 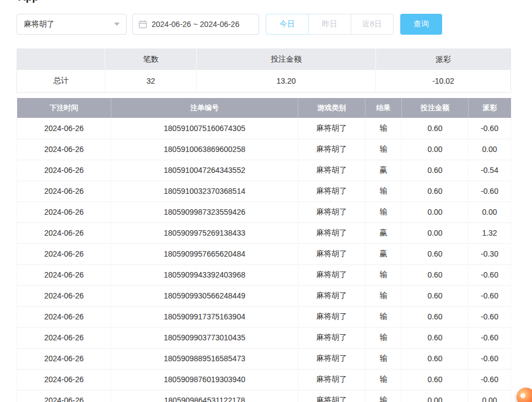 What do you see at coordinates (264, 338) in the screenshot?
I see `table-row: 2024-06-261805909903773010435麻将胡了输0.60-0…` at bounding box center [264, 338].